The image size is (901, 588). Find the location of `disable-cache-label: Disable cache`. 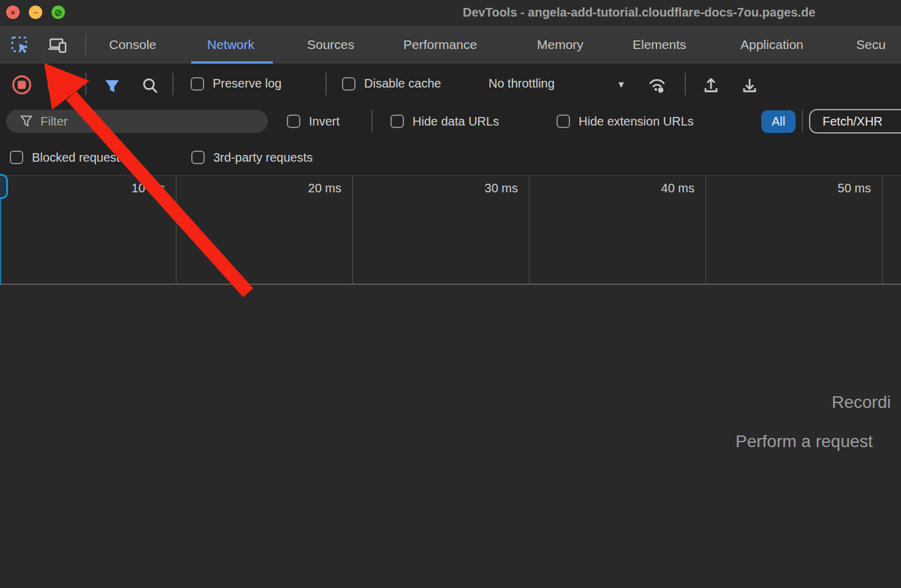

disable-cache-label: Disable cache is located at coordinates (403, 83).